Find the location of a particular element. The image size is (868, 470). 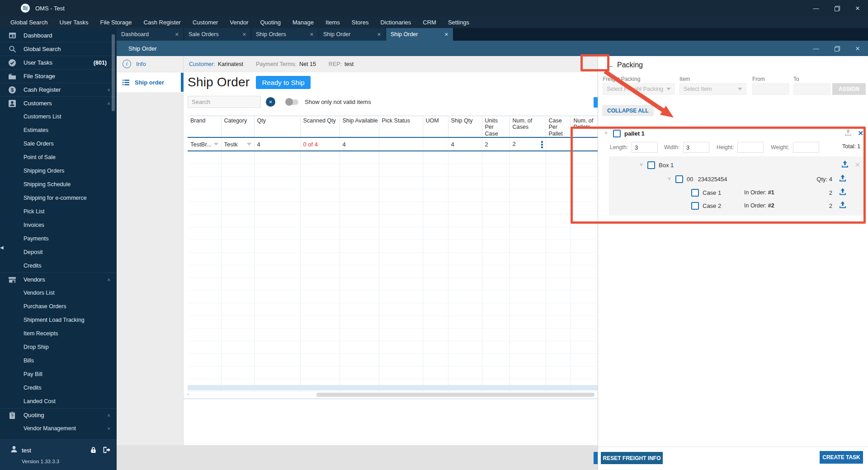

inner-restore-icon is located at coordinates (837, 48).